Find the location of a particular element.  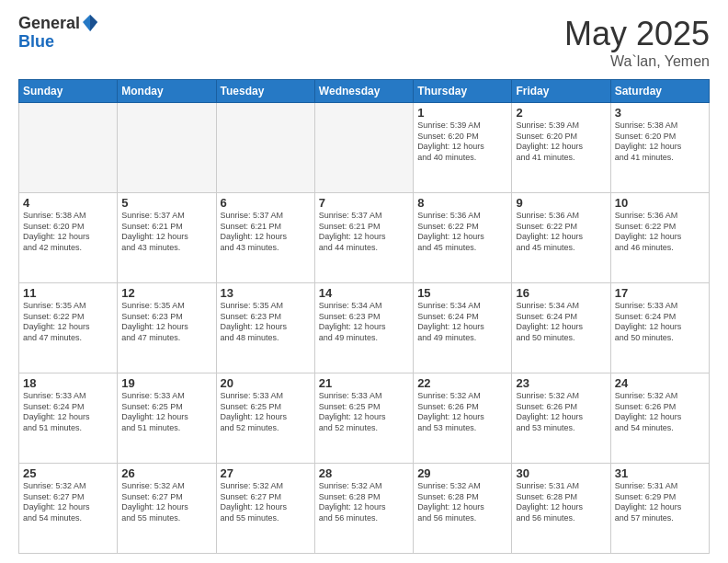

day-number: 17 is located at coordinates (660, 293).